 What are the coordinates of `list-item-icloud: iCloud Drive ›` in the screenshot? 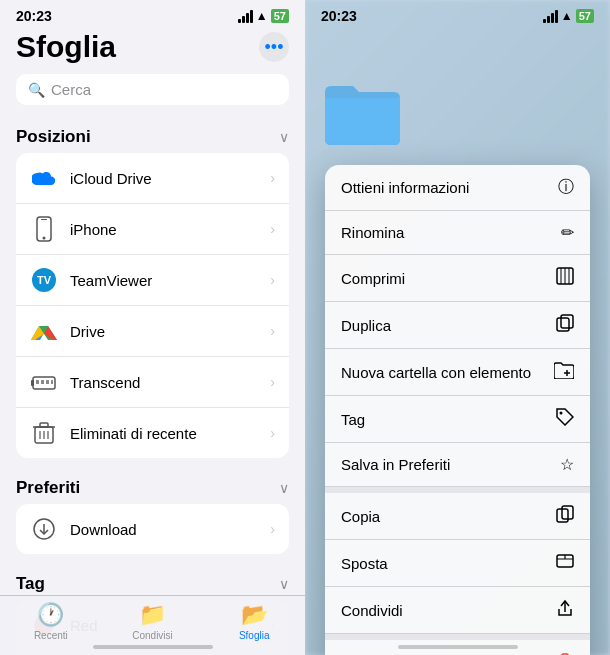 It's located at (152, 178).